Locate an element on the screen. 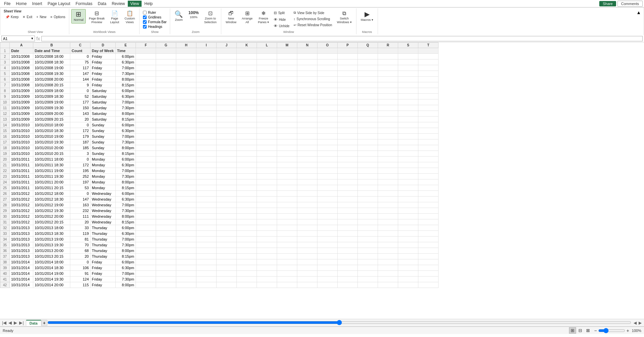 The width and height of the screenshot is (644, 337). data-cell: 7:00pm is located at coordinates (126, 171).